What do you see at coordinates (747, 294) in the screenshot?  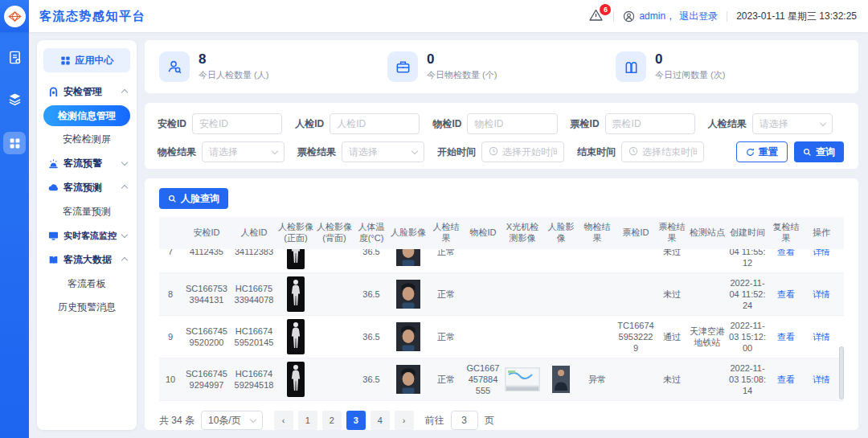 I see `table-cell: 2022-11-04 11:52:24` at bounding box center [747, 294].